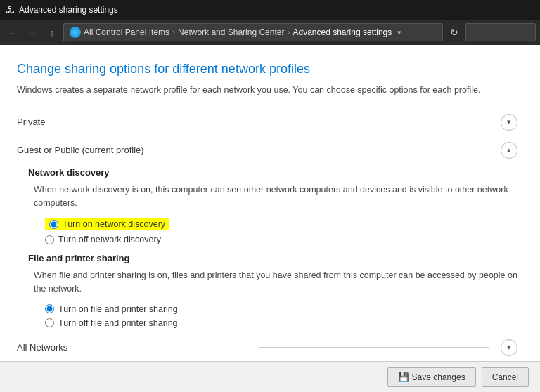 This screenshot has width=540, height=392. I want to click on radio-item-network-off: Turn off network discovery, so click(281, 240).